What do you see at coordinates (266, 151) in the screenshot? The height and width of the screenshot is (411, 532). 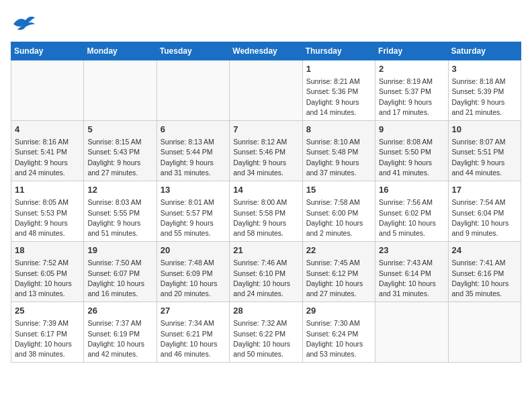 I see `calendar-week-row: 4Sunrise: 8:16 AM Sunset: 5:41 PM Daylig…` at bounding box center [266, 151].